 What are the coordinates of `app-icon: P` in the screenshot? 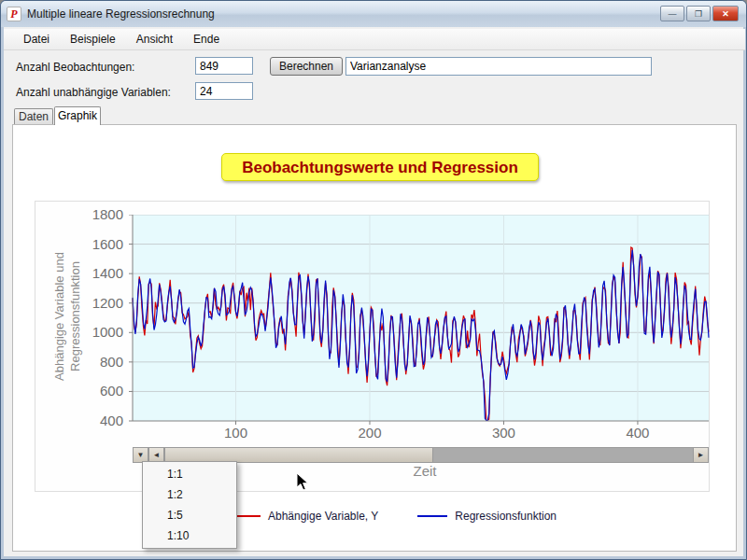 It's located at (14, 14).